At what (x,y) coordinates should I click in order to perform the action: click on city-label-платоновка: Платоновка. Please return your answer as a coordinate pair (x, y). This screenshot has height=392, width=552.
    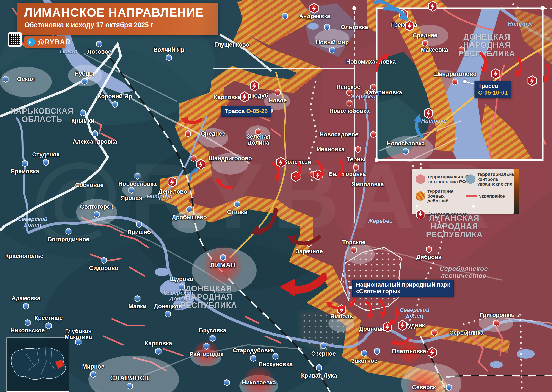
    Looking at the image, I should click on (409, 351).